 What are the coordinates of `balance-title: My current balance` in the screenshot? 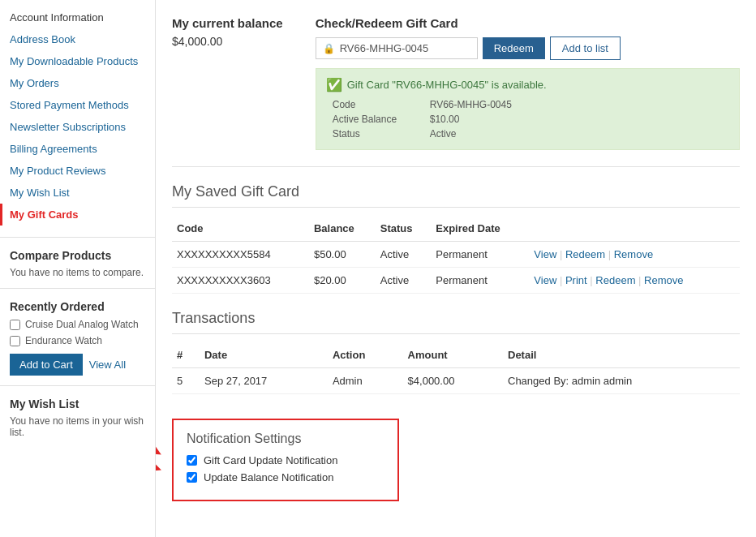 It's located at (227, 23).